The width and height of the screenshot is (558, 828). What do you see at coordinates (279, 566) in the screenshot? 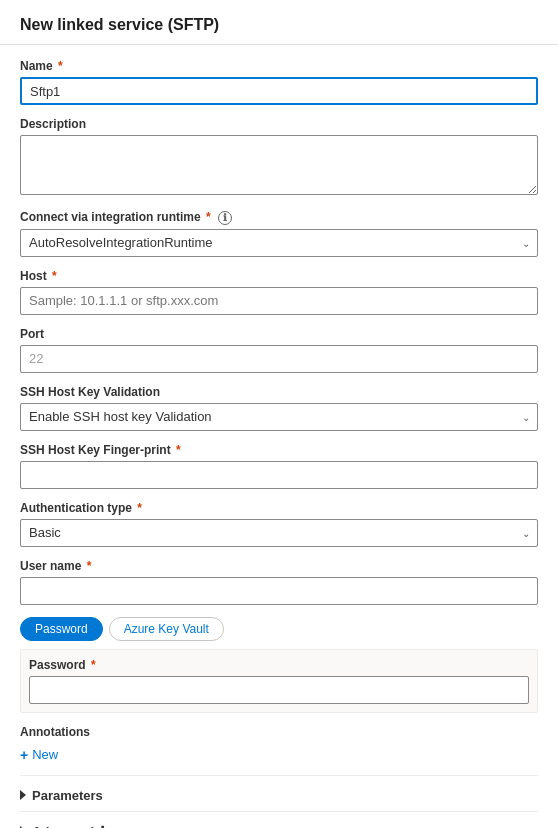
I see `username-label: User name *` at bounding box center [279, 566].